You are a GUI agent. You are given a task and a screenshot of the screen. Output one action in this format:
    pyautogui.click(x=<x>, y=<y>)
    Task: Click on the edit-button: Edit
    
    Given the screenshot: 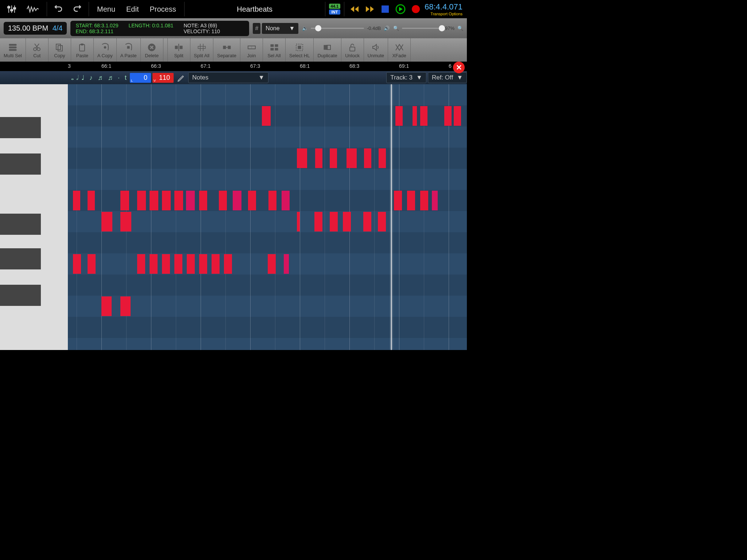 What is the action you would take?
    pyautogui.click(x=132, y=9)
    